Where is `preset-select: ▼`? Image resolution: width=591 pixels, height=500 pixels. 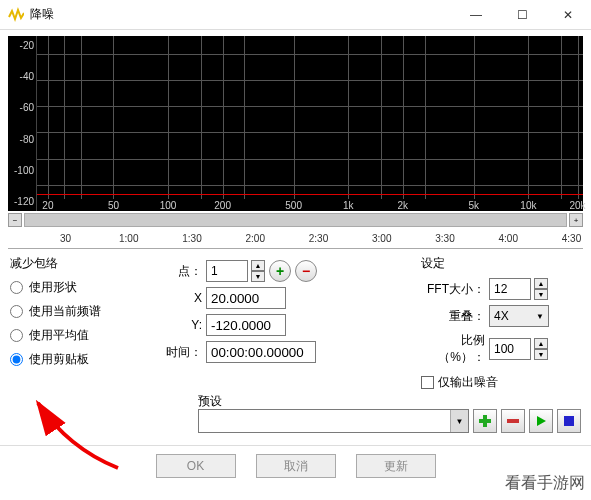
preset-select: ▼ is located at coordinates (334, 421).